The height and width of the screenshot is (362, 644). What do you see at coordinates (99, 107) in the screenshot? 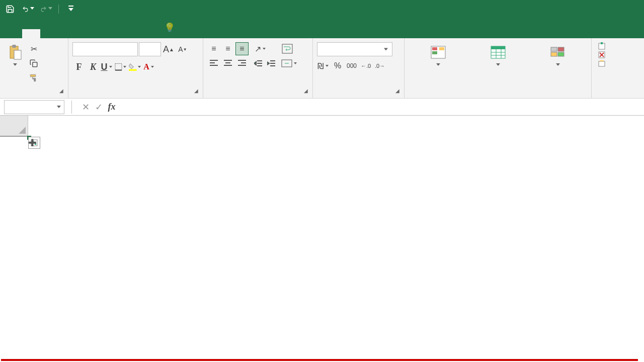
I see `enter-icon: ✓` at bounding box center [99, 107].